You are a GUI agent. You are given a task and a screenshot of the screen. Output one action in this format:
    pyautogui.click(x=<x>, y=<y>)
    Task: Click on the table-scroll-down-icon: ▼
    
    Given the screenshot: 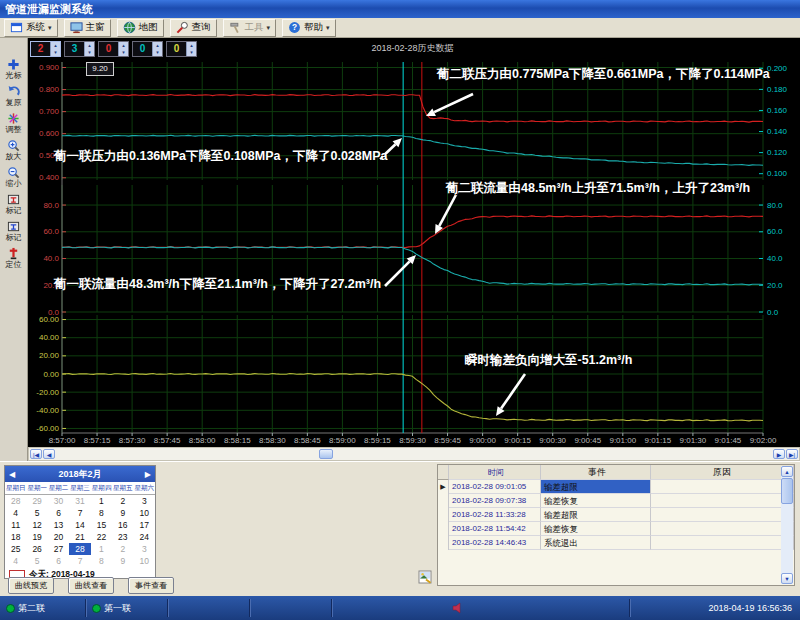 What is the action you would take?
    pyautogui.click(x=787, y=578)
    